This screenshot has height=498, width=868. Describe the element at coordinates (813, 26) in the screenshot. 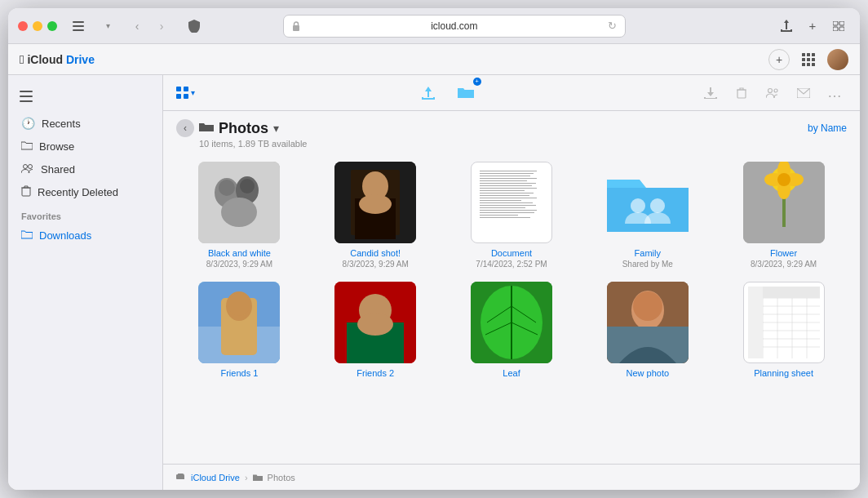

I see `new-tab-button: +` at that location.